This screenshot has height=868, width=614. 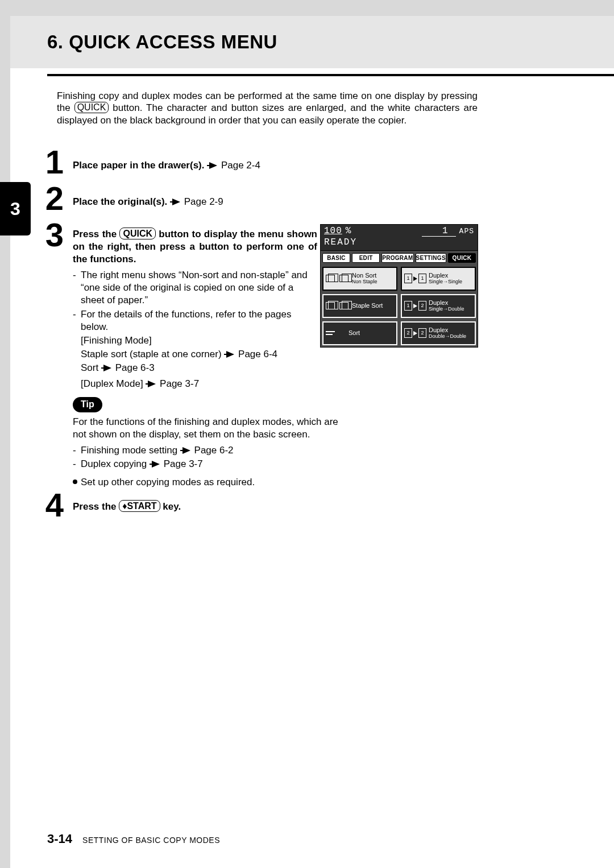 I want to click on step-number: 1, so click(x=55, y=162).